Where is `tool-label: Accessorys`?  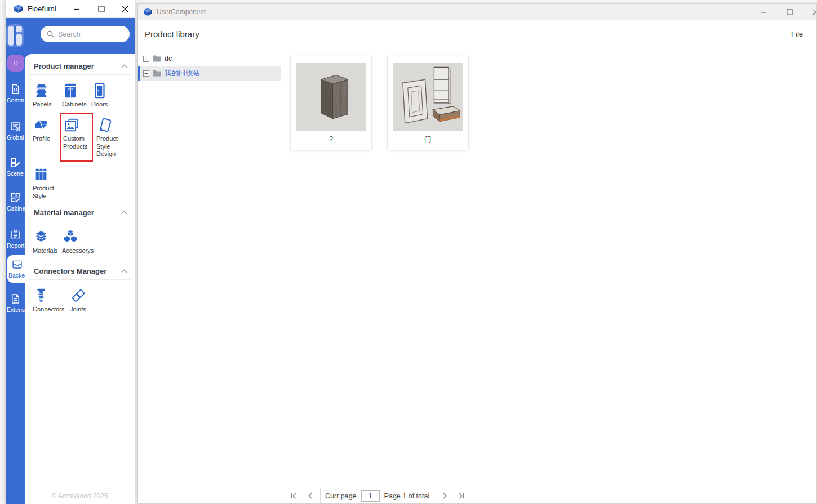 tool-label: Accessorys is located at coordinates (82, 251).